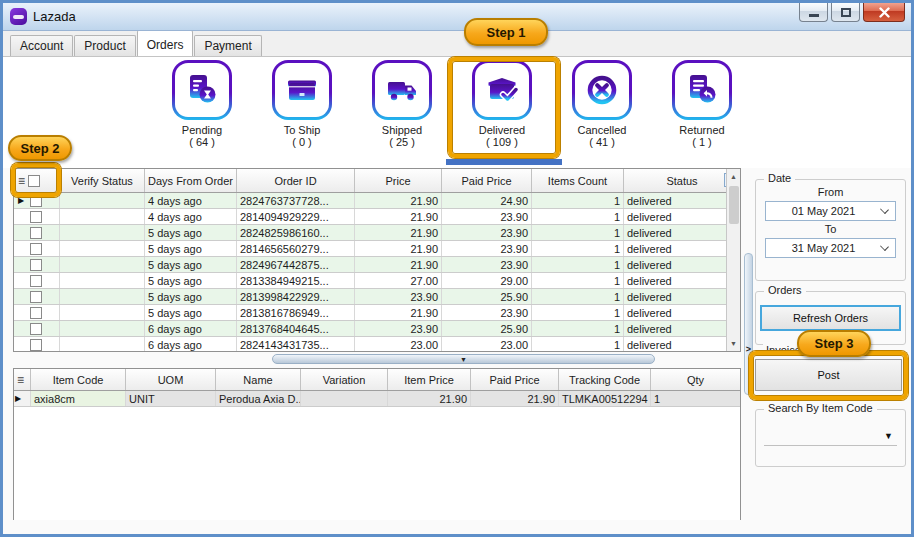 The width and height of the screenshot is (914, 537). I want to click on column-header-item-code: Item Code, so click(78, 380).